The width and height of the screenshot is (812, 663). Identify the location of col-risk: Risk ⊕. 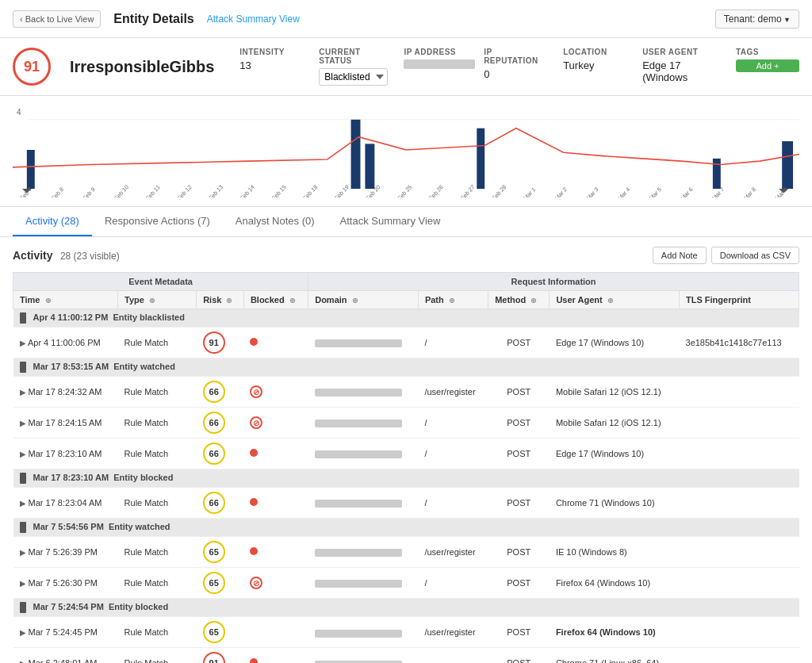
(220, 300).